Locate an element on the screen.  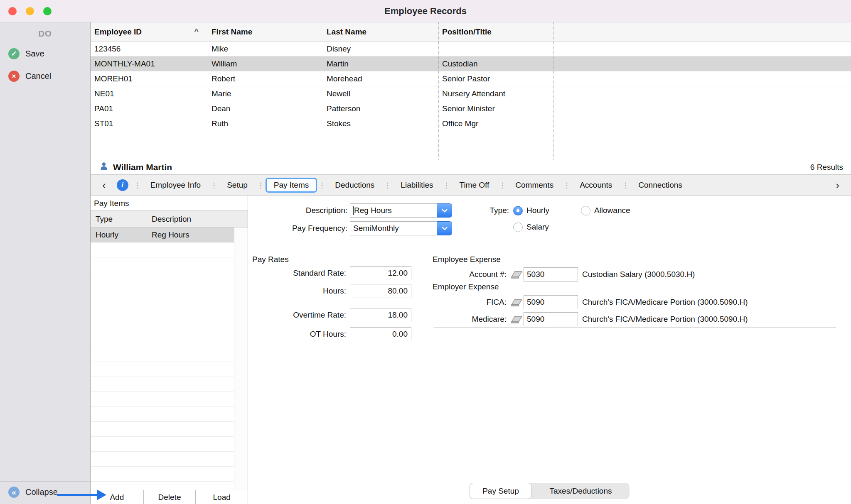
tab-taxes-deductions: Taxes/Deductions is located at coordinates (581, 491).